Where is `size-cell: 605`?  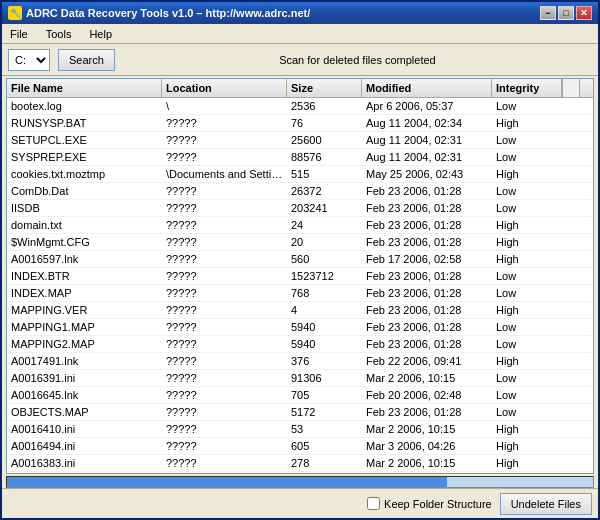 size-cell: 605 is located at coordinates (324, 446).